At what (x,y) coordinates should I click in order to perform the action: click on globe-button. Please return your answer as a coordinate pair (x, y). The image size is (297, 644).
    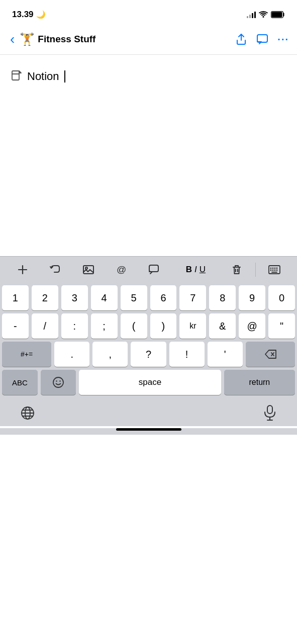
    Looking at the image, I should click on (28, 414).